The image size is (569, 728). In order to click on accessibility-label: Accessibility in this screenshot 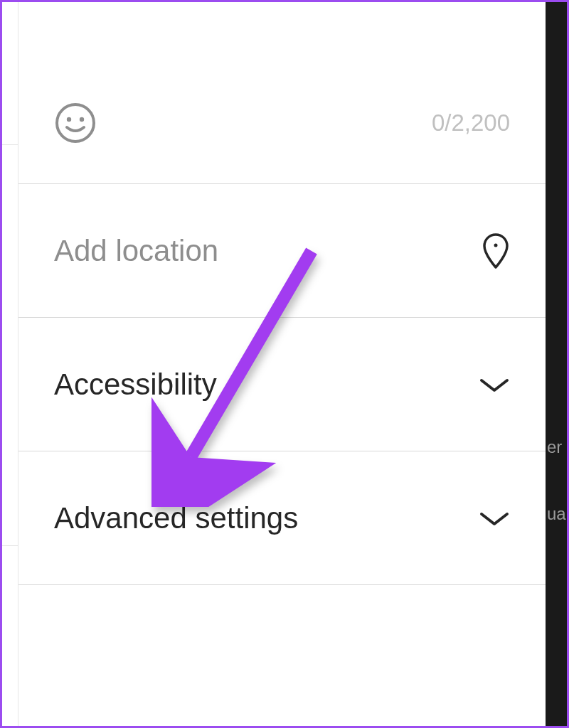, I will do `click(135, 385)`.